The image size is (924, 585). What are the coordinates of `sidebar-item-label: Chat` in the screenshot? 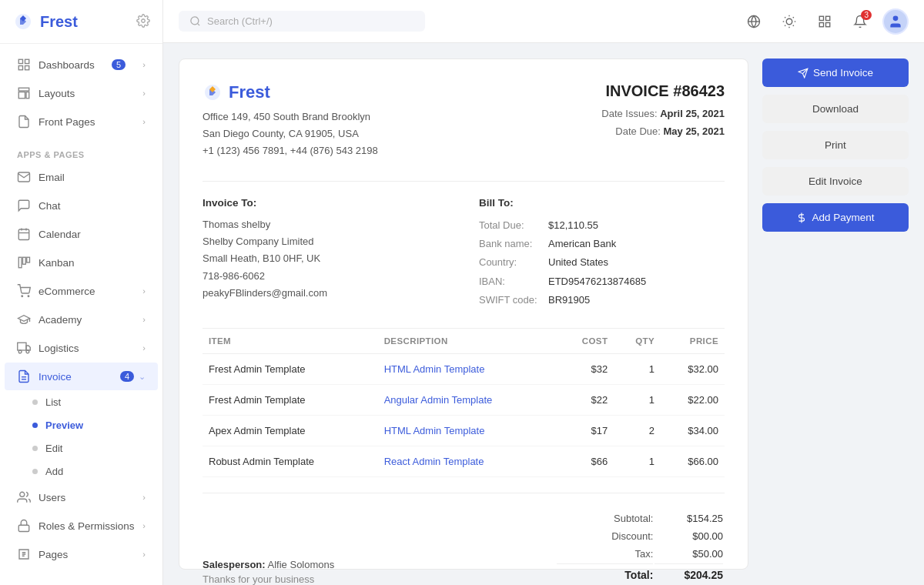 It's located at (49, 206).